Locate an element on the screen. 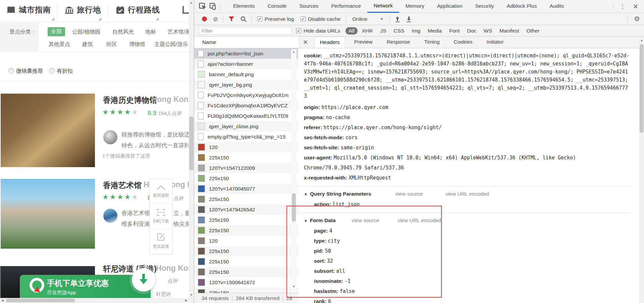 The height and width of the screenshot is (303, 644). record-button is located at coordinates (205, 19).